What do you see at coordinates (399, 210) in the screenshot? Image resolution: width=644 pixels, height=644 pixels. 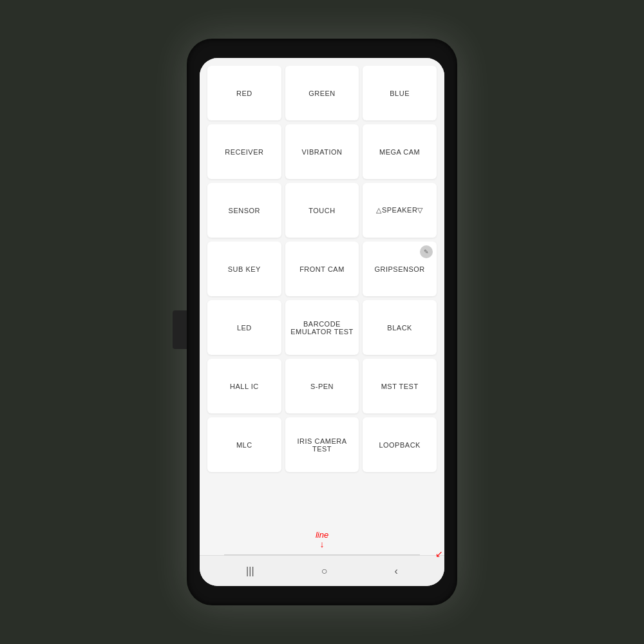 I see `grid-label-speaker: △SPEAKER▽` at bounding box center [399, 210].